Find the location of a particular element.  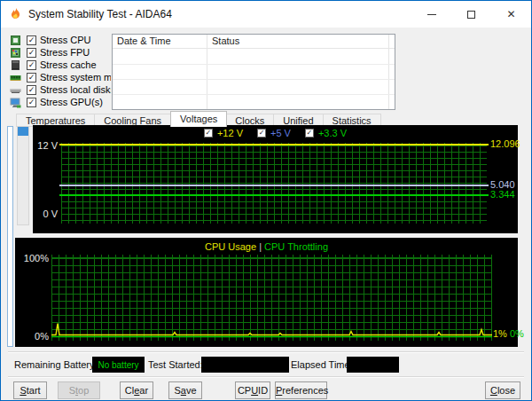

stress-cache-checkbox: ✓ is located at coordinates (32, 66).